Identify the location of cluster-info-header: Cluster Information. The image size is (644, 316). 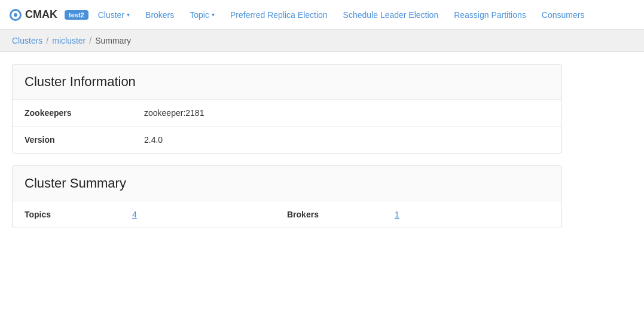
(287, 82).